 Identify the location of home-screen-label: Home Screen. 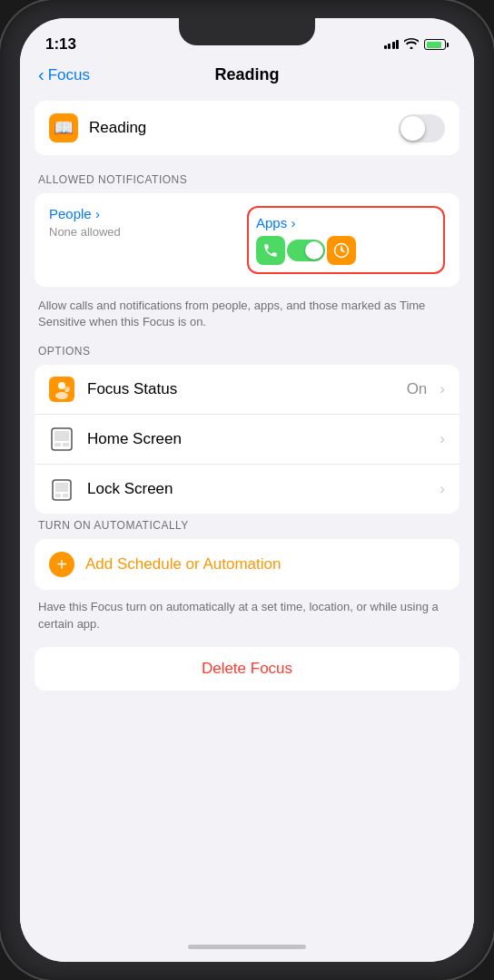
(257, 439).